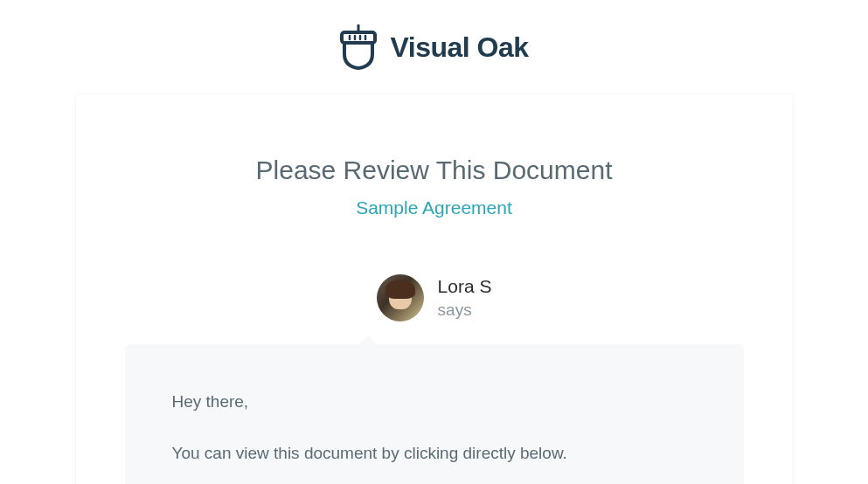 Image resolution: width=868 pixels, height=484 pixels. What do you see at coordinates (434, 298) in the screenshot?
I see `sender-row: Lora S says` at bounding box center [434, 298].